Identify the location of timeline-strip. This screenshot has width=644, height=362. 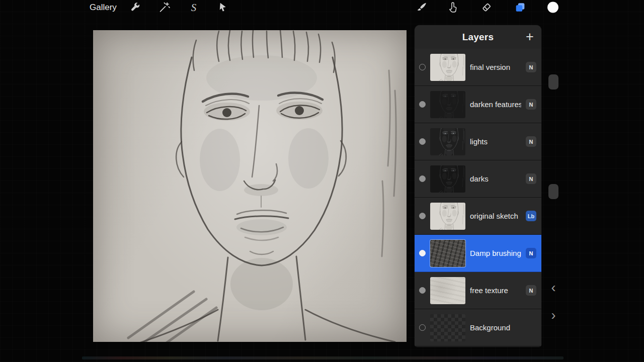
(323, 358).